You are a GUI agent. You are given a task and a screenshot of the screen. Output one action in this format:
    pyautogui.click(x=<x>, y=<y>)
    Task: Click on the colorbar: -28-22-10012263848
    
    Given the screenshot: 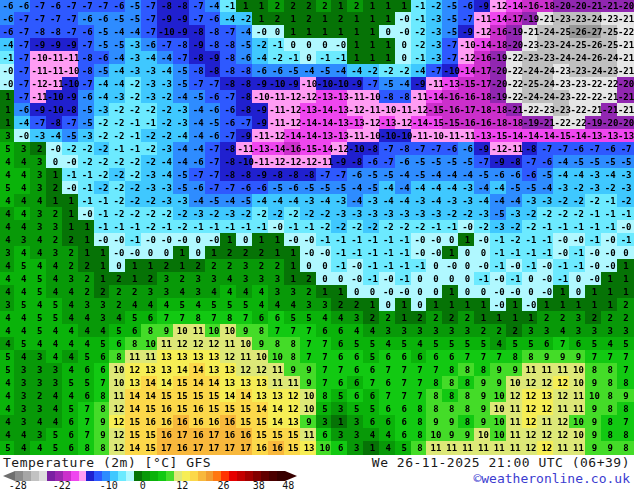 What is the action you would take?
    pyautogui.click(x=150, y=480)
    